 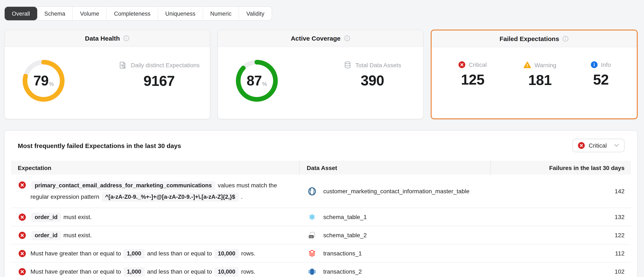 What do you see at coordinates (170, 197) in the screenshot?
I see `regex-pattern-chip: ^[a-zA-Z0-9._%+-]+@[a-zA-Z0-9.-]+\.[a-zA…` at bounding box center [170, 197].